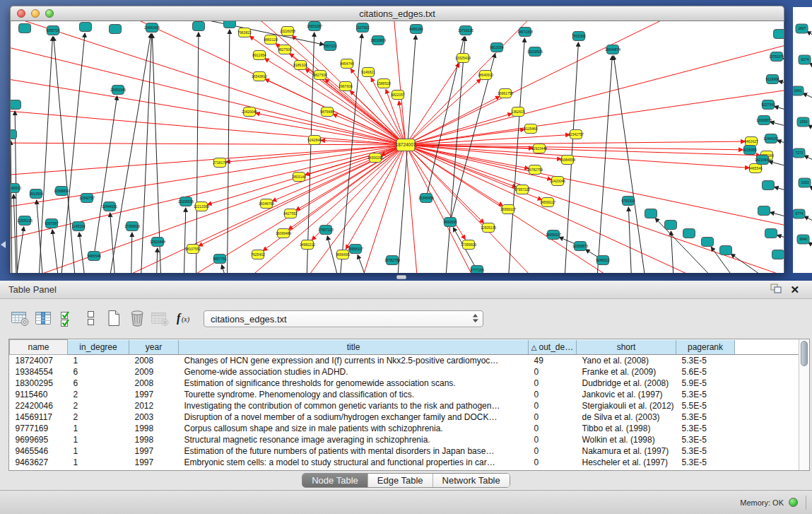 This screenshot has width=812, height=514. I want to click on table-row: 911546021997Tourette syndrome. Phenomeno…, so click(404, 395).